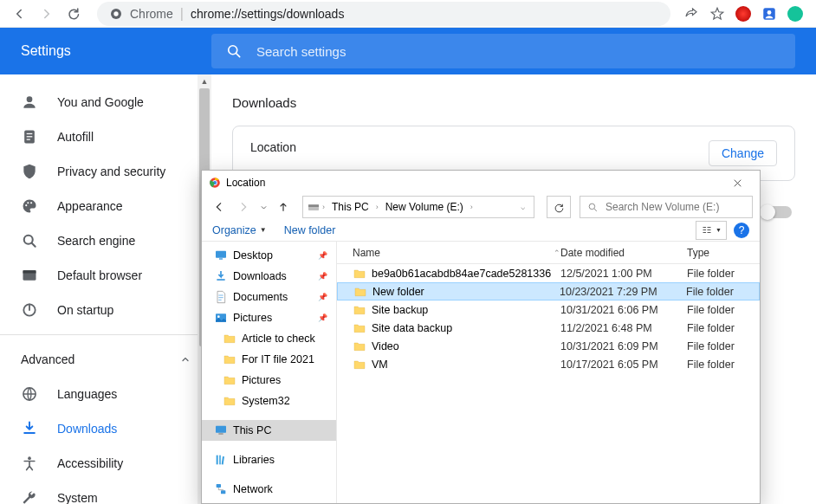  Describe the element at coordinates (75, 137) in the screenshot. I see `sidebar-label: Autofill` at that location.